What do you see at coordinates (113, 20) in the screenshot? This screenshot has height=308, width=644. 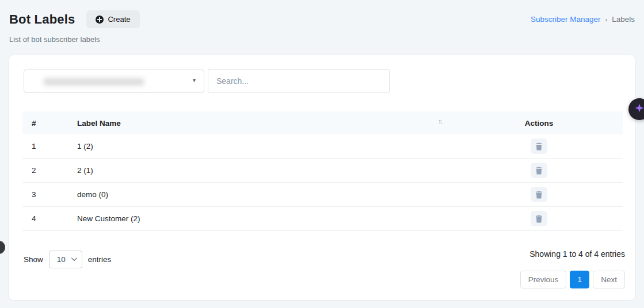 I see `create-button: Create` at bounding box center [113, 20].